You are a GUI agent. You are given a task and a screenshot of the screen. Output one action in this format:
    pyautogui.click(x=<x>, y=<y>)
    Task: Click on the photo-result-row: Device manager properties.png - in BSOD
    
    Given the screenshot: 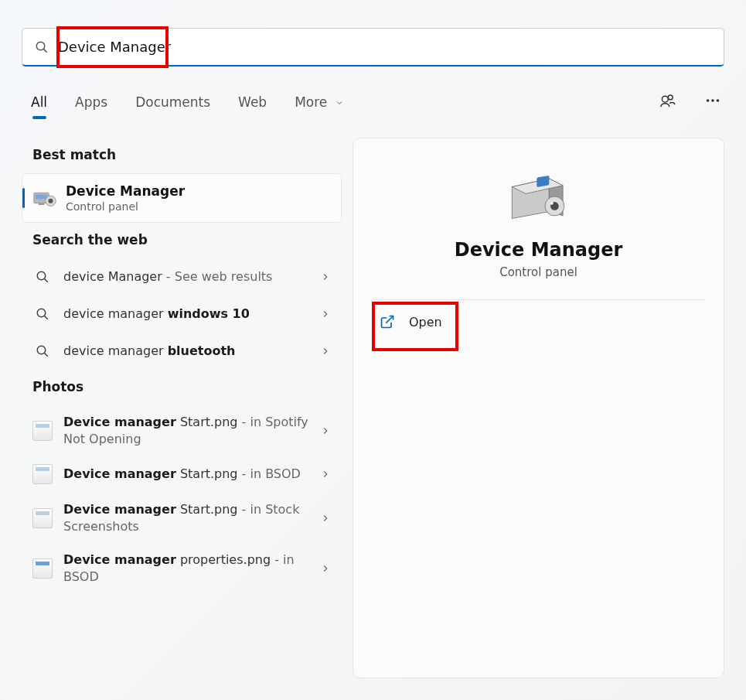 What is the action you would take?
    pyautogui.click(x=182, y=568)
    